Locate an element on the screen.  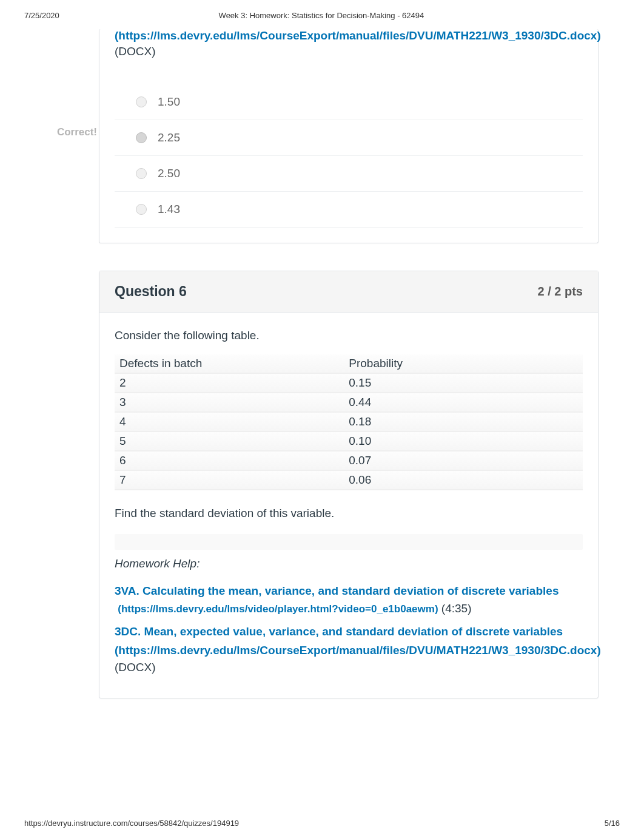
table-row: 20.15 is located at coordinates (349, 384).